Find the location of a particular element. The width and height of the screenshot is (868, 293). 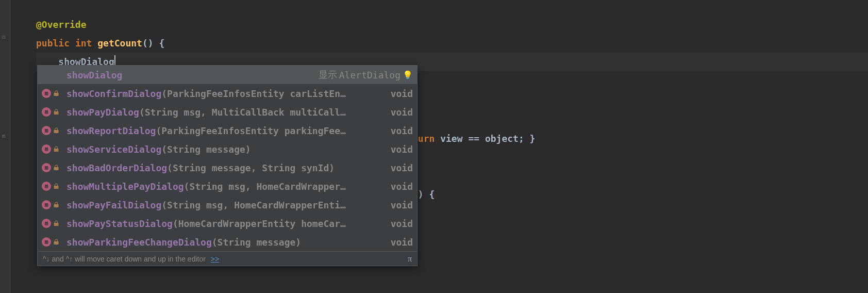

fold-marker-icon: ⊞ is located at coordinates (4, 136).